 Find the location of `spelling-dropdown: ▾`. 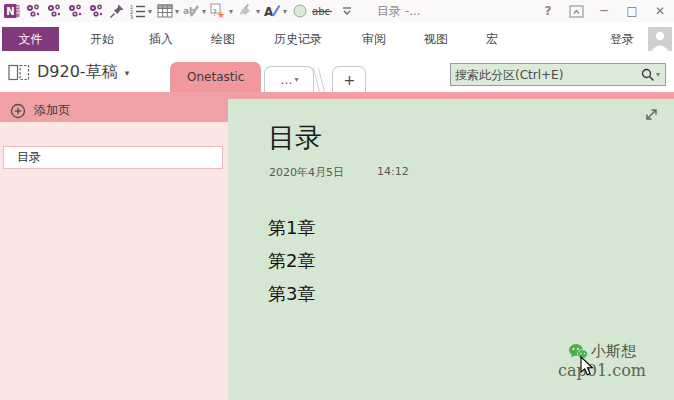

spelling-dropdown: ▾ is located at coordinates (204, 12).